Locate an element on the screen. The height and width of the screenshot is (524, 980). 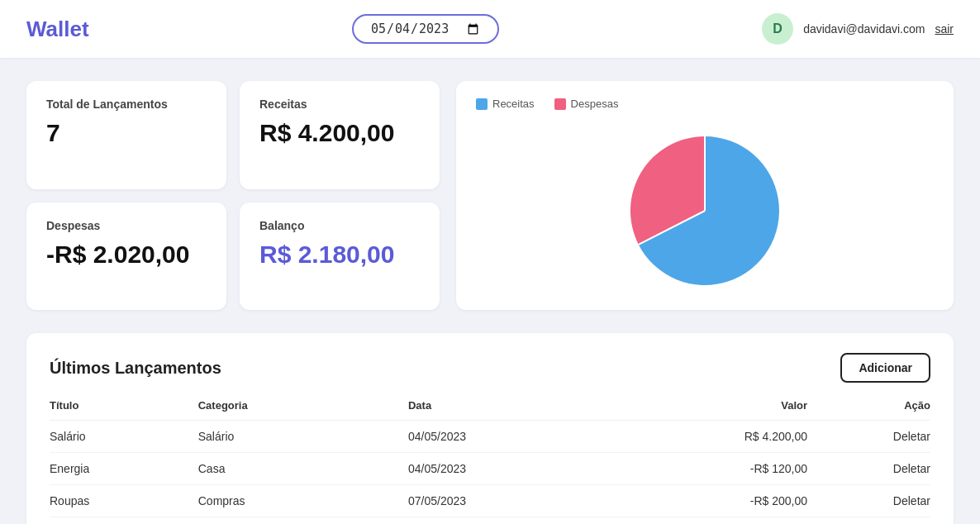
card-balanco: Balanço R$ 2.180,00 is located at coordinates (340, 256).